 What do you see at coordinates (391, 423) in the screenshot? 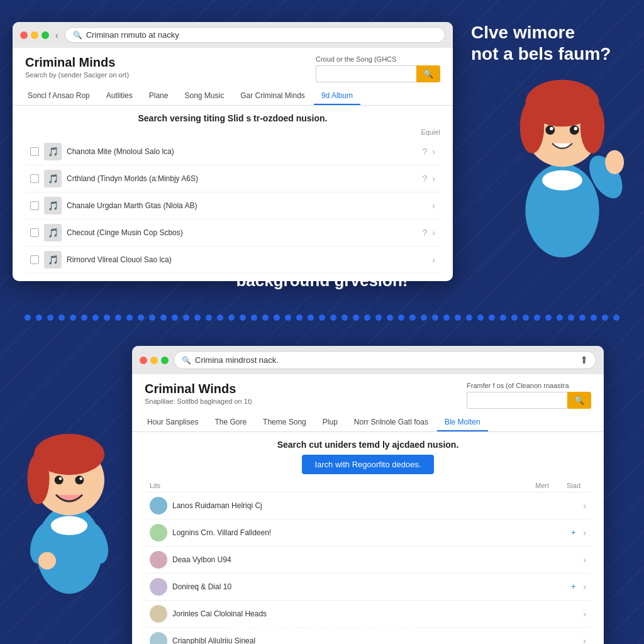
I see `tab-norr: Norr Snlnole Gatl foas` at bounding box center [391, 423].